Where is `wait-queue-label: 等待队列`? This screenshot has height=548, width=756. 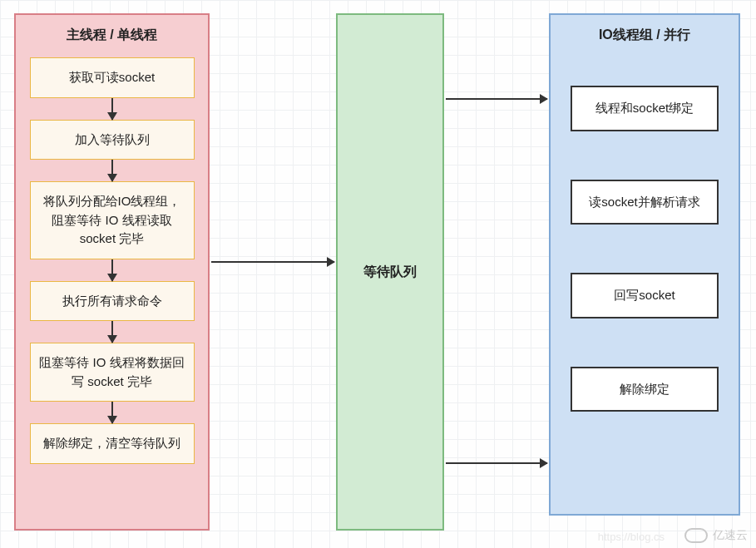
wait-queue-label: 等待队列 is located at coordinates (390, 273).